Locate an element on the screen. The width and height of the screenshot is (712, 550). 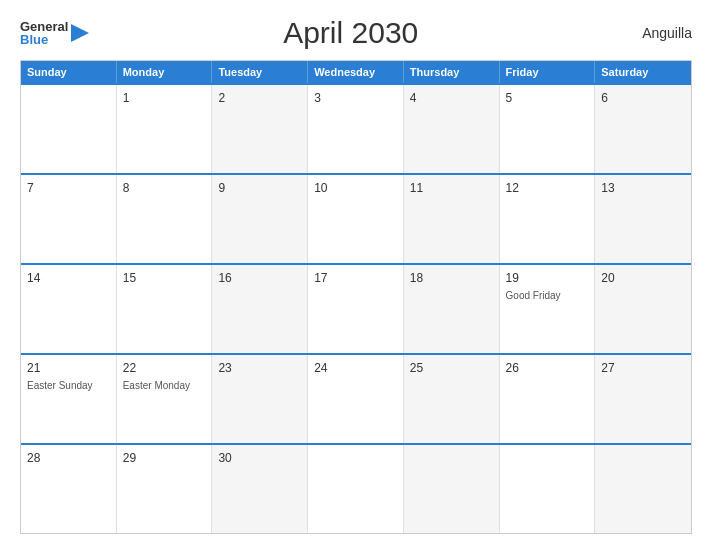
calendar-header-cell: Thursday is located at coordinates (452, 72).